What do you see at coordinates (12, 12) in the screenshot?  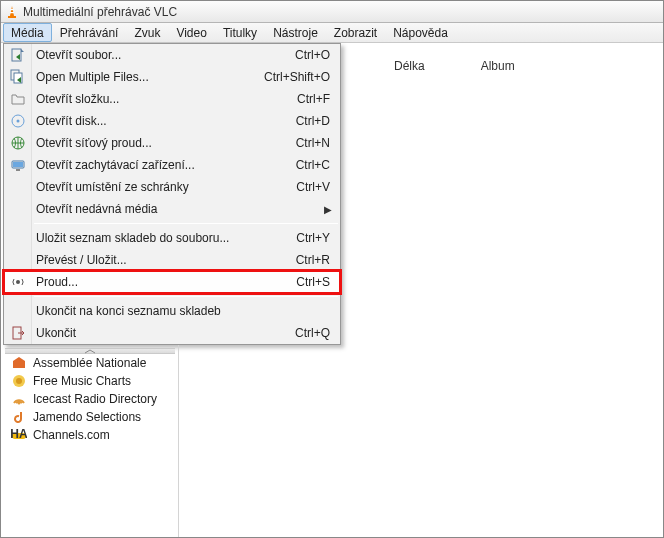 I see `vlc-cone-icon` at bounding box center [12, 12].